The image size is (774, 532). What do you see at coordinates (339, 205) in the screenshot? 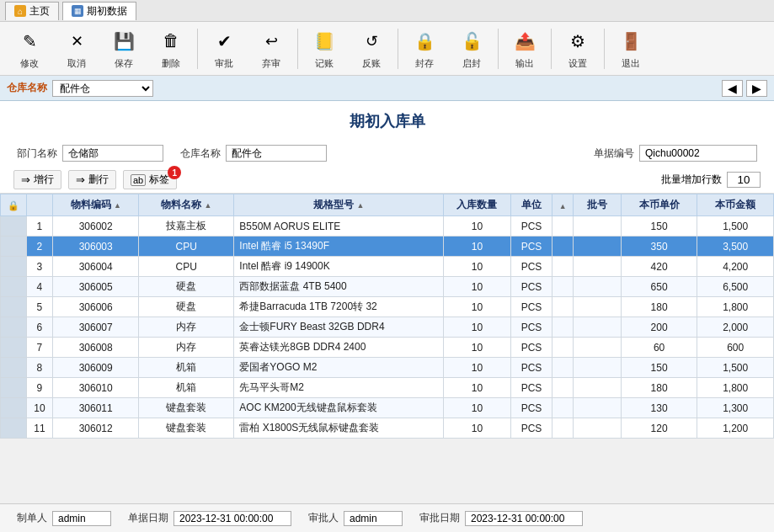
I see `th-spec: 规格型号 ▲` at bounding box center [339, 205].